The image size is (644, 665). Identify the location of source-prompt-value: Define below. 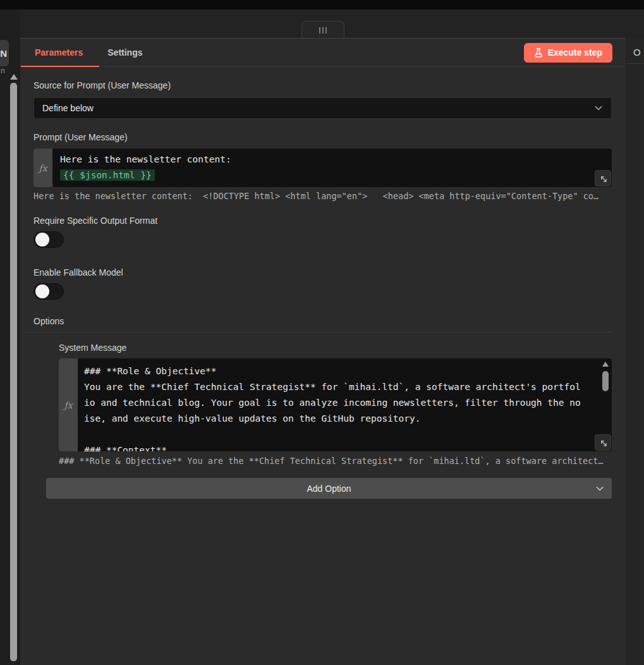
(319, 108).